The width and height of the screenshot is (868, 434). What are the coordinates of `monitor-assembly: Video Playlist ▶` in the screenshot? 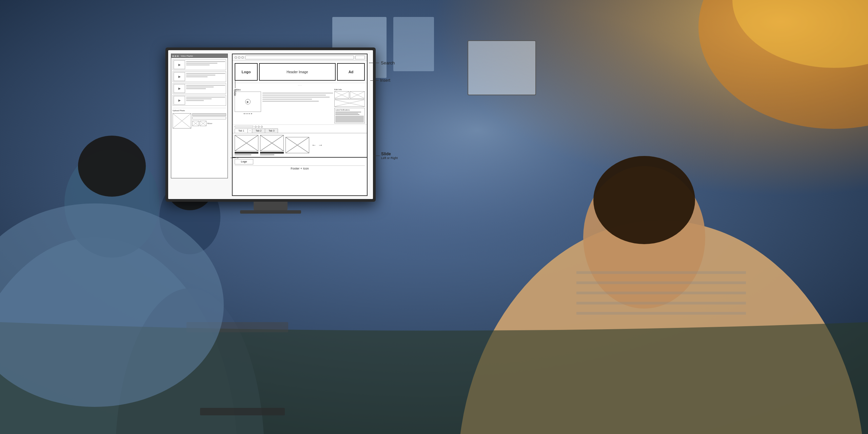 It's located at (271, 131).